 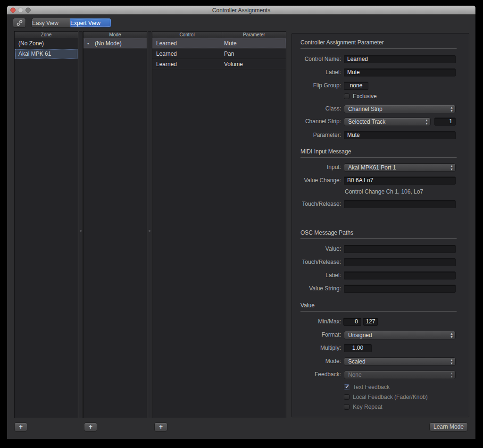 I want to click on zone-list: Zone (No Zone) Akai MPK 61, so click(x=46, y=225).